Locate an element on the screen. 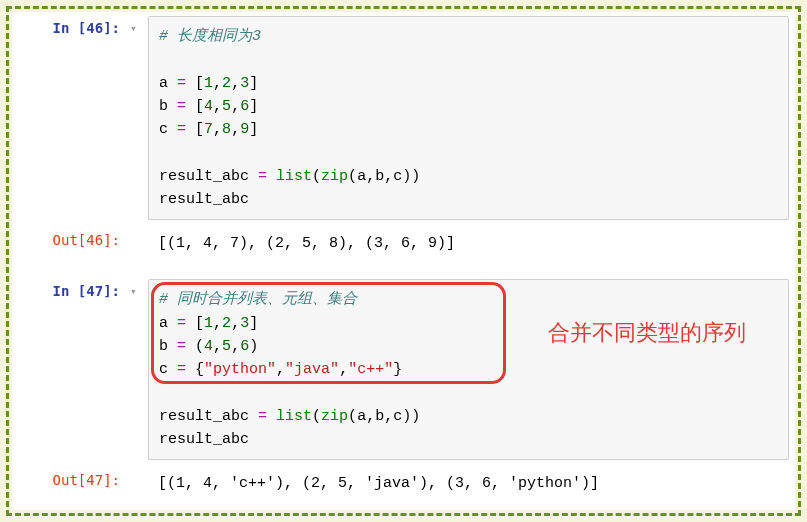 The height and width of the screenshot is (522, 807). output-text-47: [(1, 4, 'c++'), (2, 5, 'java'), (3, 6, '… is located at coordinates (472, 484).